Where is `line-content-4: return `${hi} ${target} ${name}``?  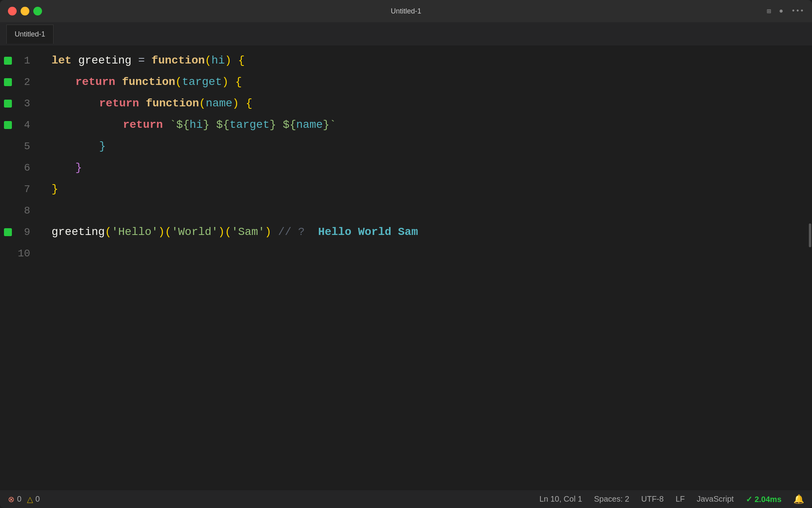
line-content-4: return `${hi} ${target} ${name}` is located at coordinates (457, 125).